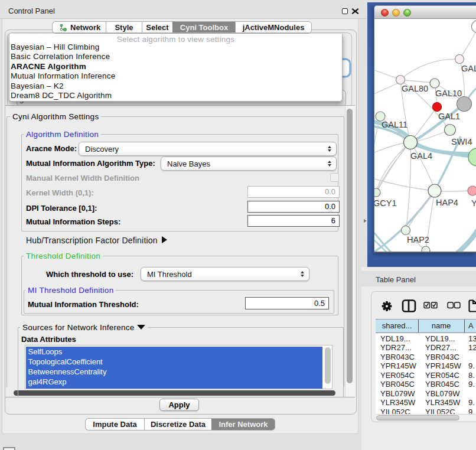  I want to click on svg-text: GAL7, so click(469, 69).